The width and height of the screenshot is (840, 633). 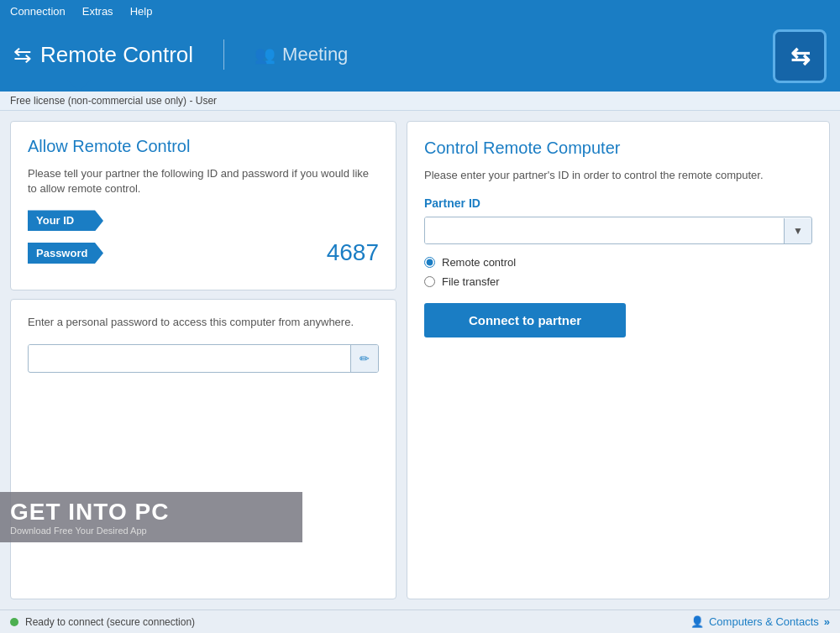 What do you see at coordinates (102, 622) in the screenshot?
I see `status-left: Ready to connect (secure connection)` at bounding box center [102, 622].